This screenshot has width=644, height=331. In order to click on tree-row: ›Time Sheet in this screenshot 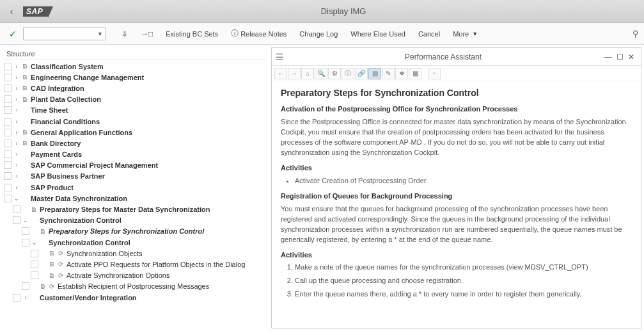, I will do `click(136, 110)`.